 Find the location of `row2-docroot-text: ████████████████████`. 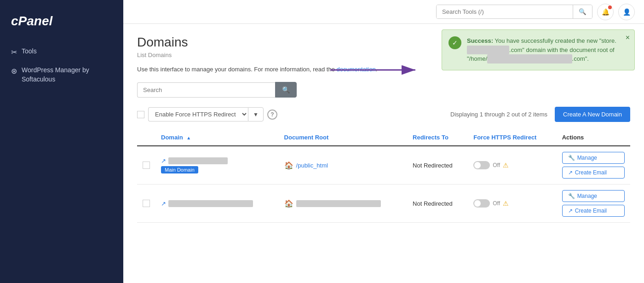

row2-docroot-text: ████████████████████ is located at coordinates (339, 203).